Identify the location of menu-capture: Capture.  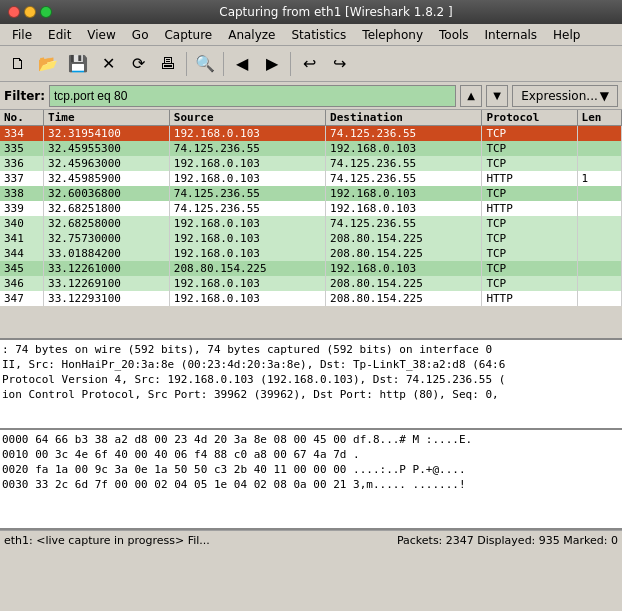
(188, 35).